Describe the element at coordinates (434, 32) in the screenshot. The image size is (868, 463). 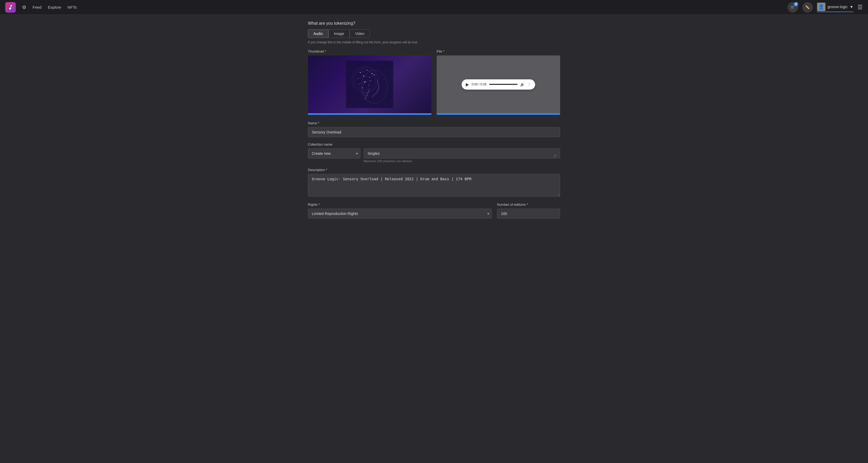
I see `tokenizing-section: What are you tokenizing? Audio Image Vid…` at that location.